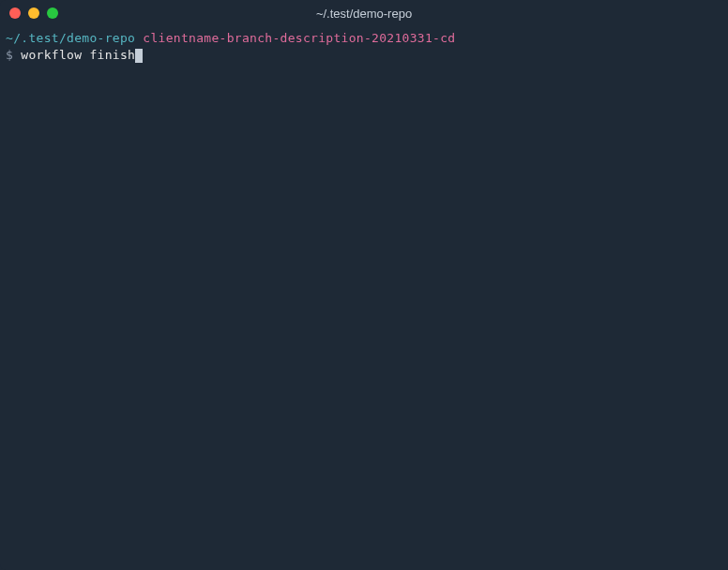 Image resolution: width=728 pixels, height=570 pixels. Describe the element at coordinates (34, 13) in the screenshot. I see `minimize-icon` at that location.